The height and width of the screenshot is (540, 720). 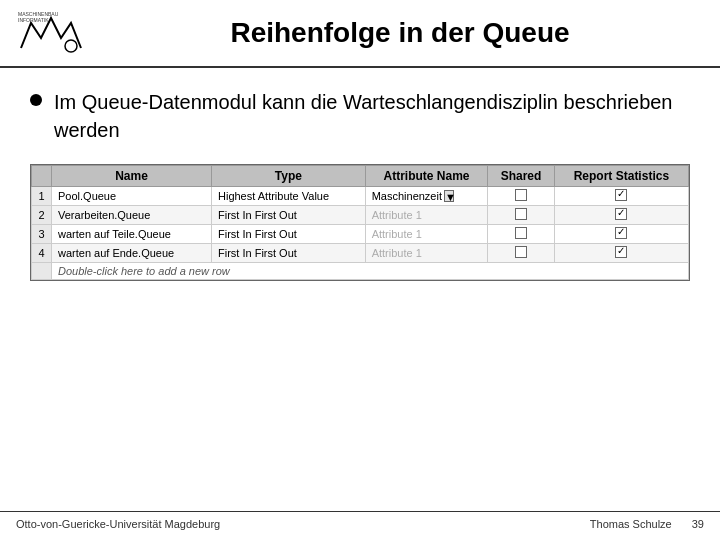 I want to click on footer-university: Otto-von-Guericke-Universität Magdeburg, so click(x=118, y=524).